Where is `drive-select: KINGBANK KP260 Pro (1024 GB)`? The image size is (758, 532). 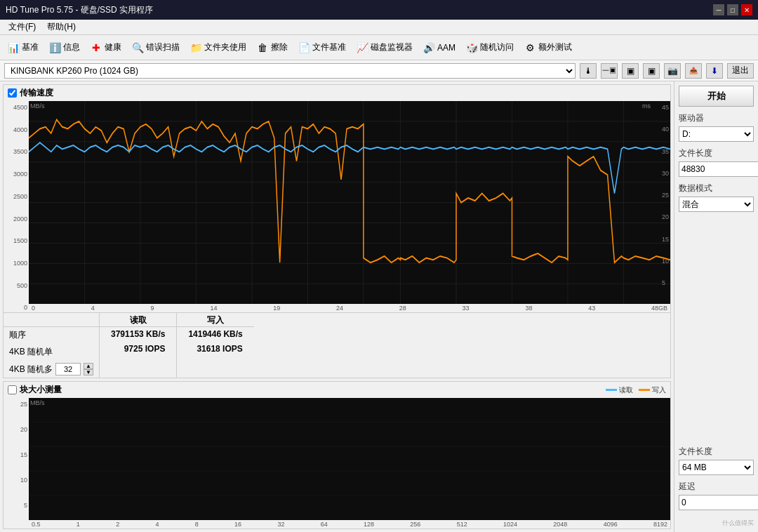 drive-select: KINGBANK KP260 Pro (1024 GB) is located at coordinates (290, 71).